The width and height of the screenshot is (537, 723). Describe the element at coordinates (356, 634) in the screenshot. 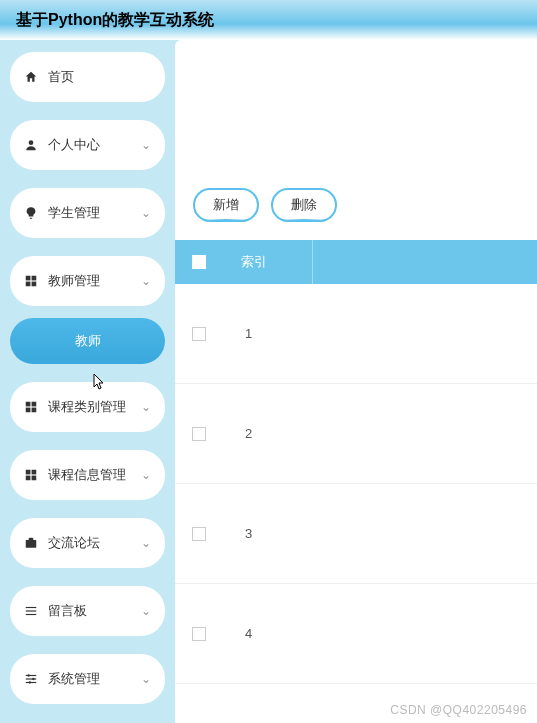

I see `table-row: 4` at that location.